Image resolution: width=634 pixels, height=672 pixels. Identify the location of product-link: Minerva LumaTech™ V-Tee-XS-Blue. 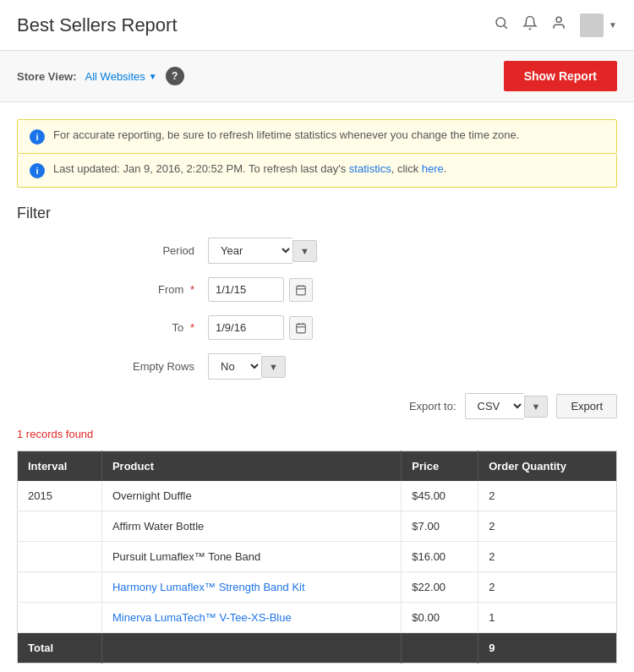
(202, 617).